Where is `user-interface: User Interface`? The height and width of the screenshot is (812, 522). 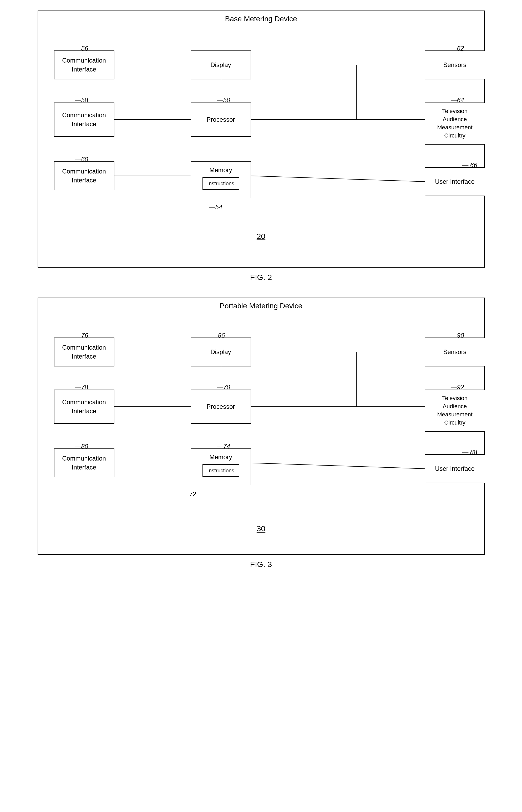
user-interface: User Interface is located at coordinates (455, 182).